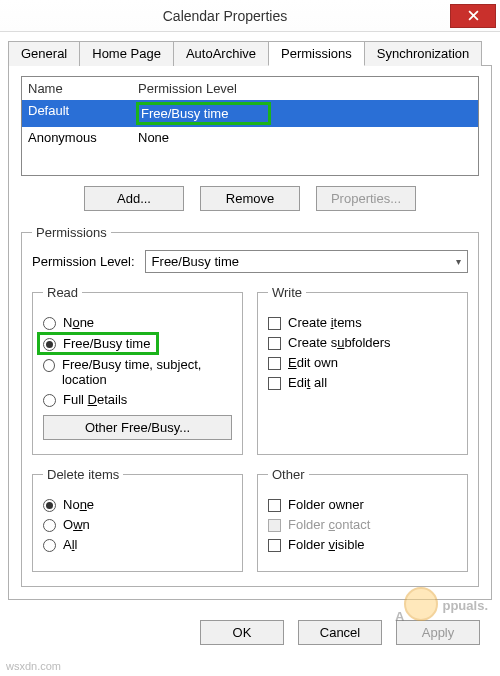  Describe the element at coordinates (250, 636) in the screenshot. I see `dialog-button-row: OK Cancel Apply` at that location.